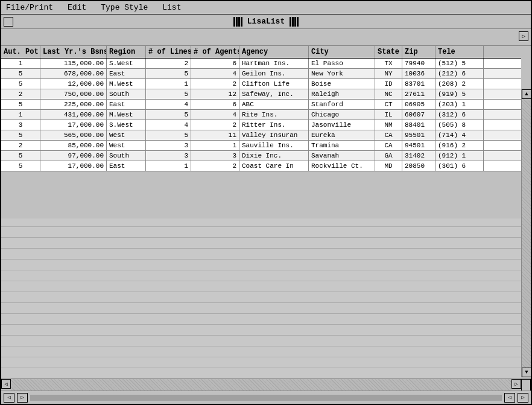  What do you see at coordinates (74, 63) in the screenshot?
I see `table-cell: 115,000.00` at bounding box center [74, 63].